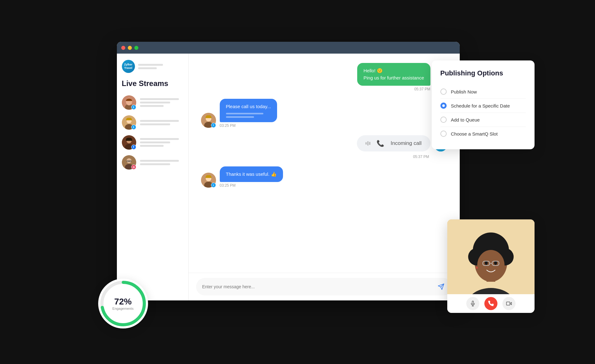  Describe the element at coordinates (153, 162) in the screenshot. I see `list-item: ◎` at that location.